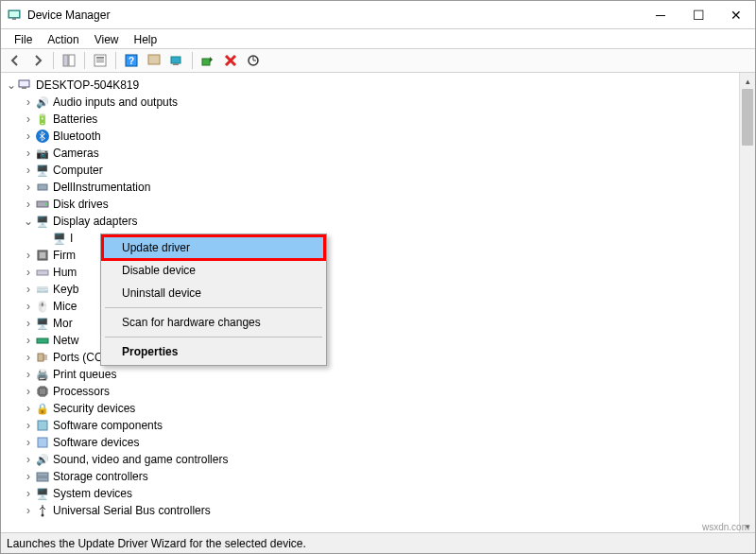  What do you see at coordinates (378, 391) in the screenshot?
I see `tree-node: Processors` at bounding box center [378, 391].